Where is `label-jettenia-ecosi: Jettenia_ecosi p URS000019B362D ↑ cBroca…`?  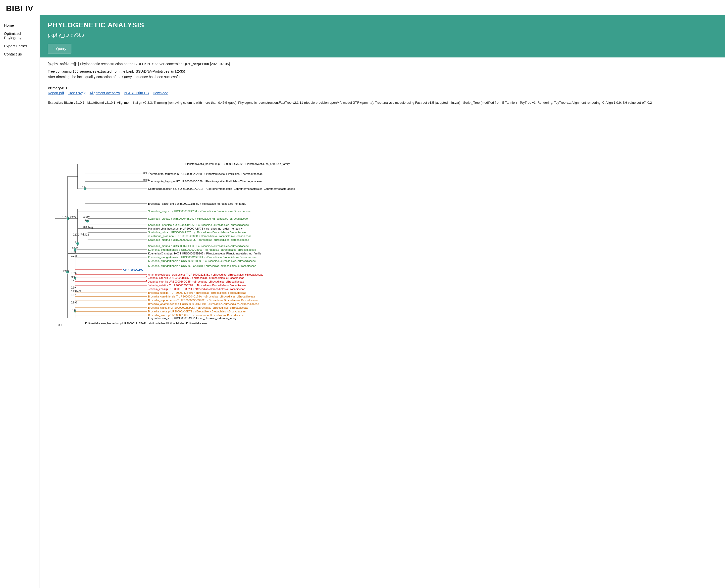
label-jettenia-ecosi: Jettenia_ecosi p URS000019B362D ↑ cBroca… is located at coordinates (196, 289).